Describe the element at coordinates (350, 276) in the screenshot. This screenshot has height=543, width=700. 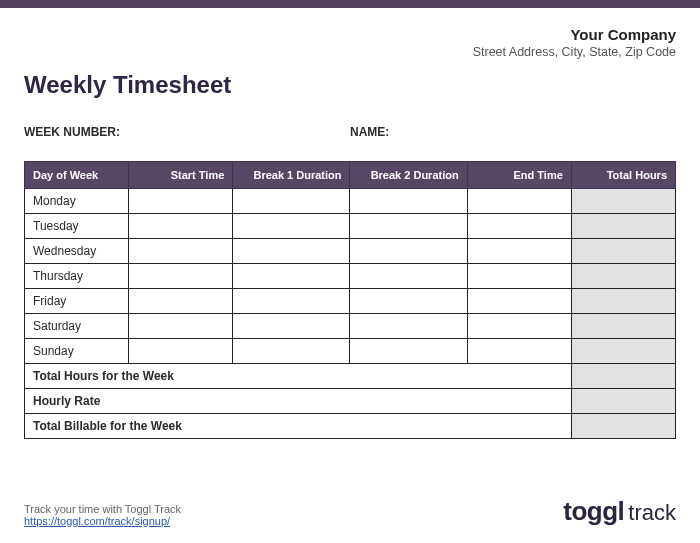
I see `table-row: Thursday` at that location.